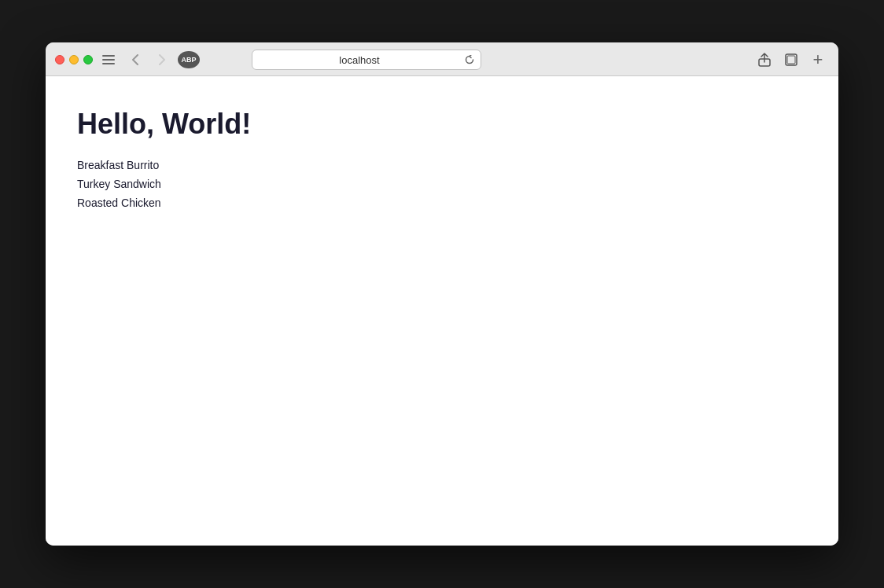 The height and width of the screenshot is (588, 884). What do you see at coordinates (359, 60) in the screenshot?
I see `url-display: localhost` at bounding box center [359, 60].